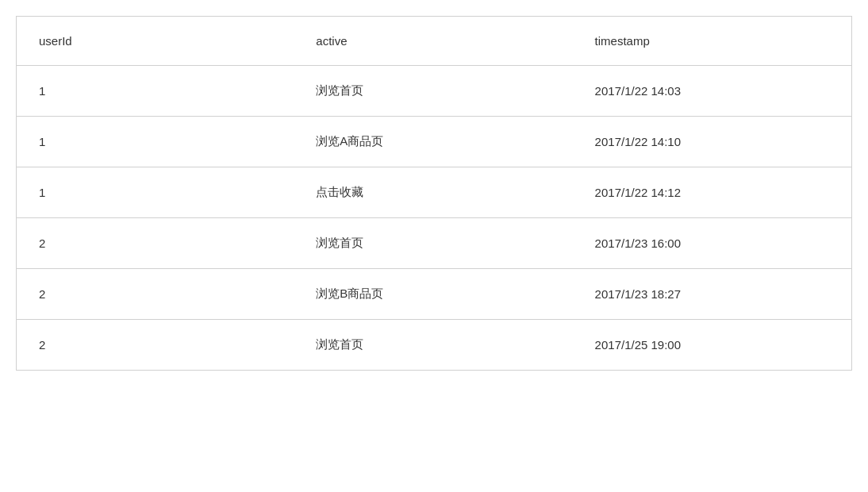 Image resolution: width=868 pixels, height=492 pixels. Describe the element at coordinates (712, 41) in the screenshot. I see `column-header-timestamp: timestamp` at that location.